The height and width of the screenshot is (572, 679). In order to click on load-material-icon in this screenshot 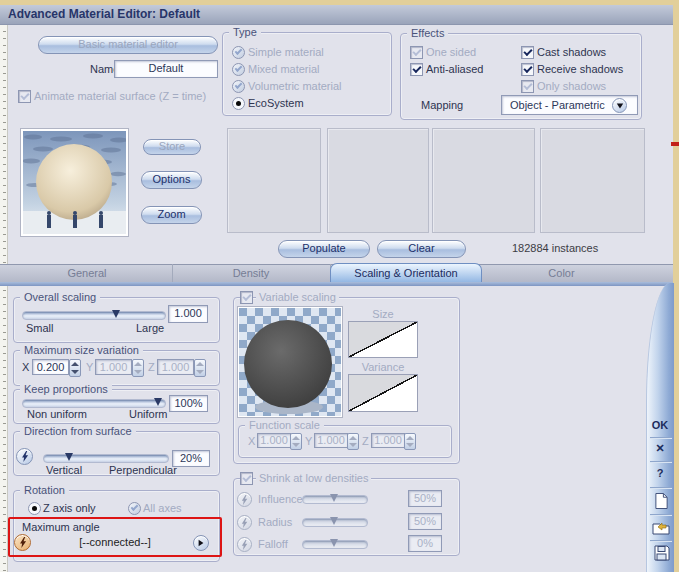, I will do `click(661, 528)`.